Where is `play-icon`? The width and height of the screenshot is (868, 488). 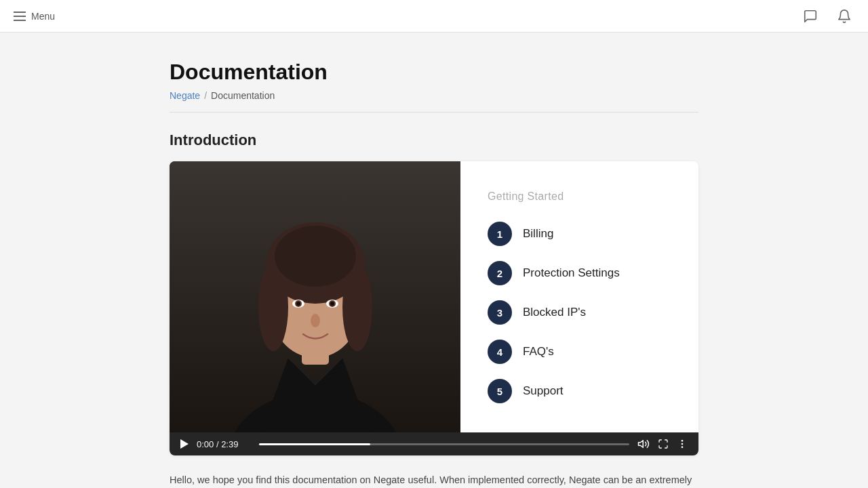
play-icon is located at coordinates (184, 444).